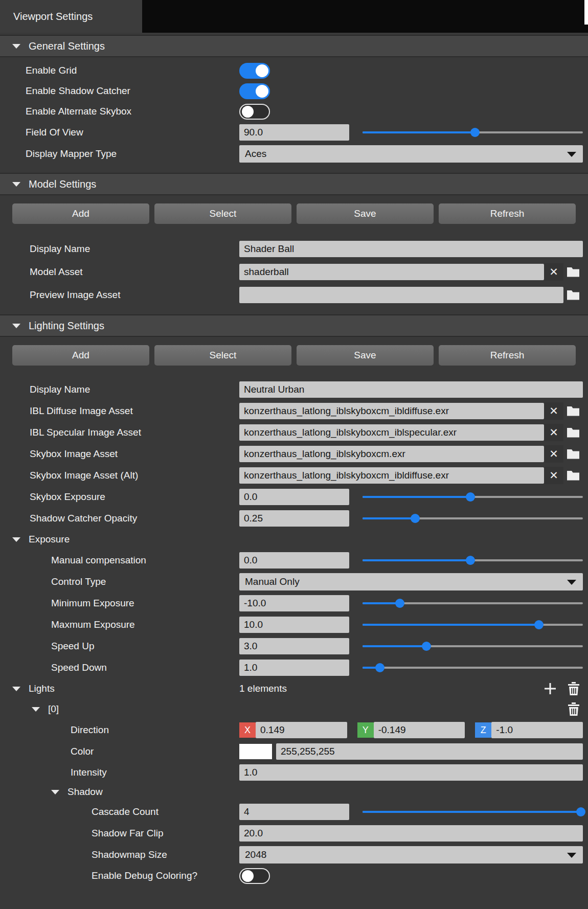 The height and width of the screenshot is (909, 588). What do you see at coordinates (120, 730) in the screenshot?
I see `direction-label: Direction` at bounding box center [120, 730].